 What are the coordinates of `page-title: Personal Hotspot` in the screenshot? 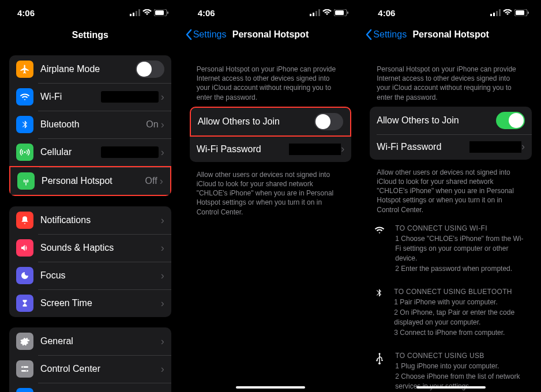 It's located at (450, 35).